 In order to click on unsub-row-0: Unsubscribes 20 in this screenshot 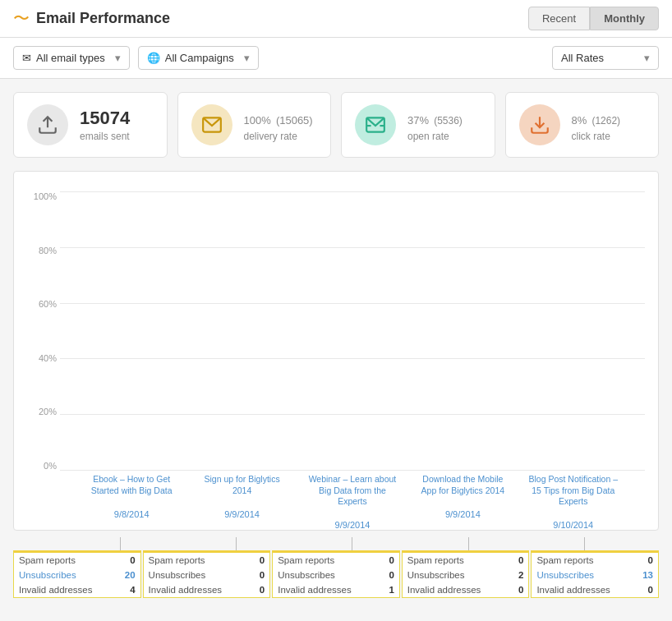, I will do `click(77, 575)`.